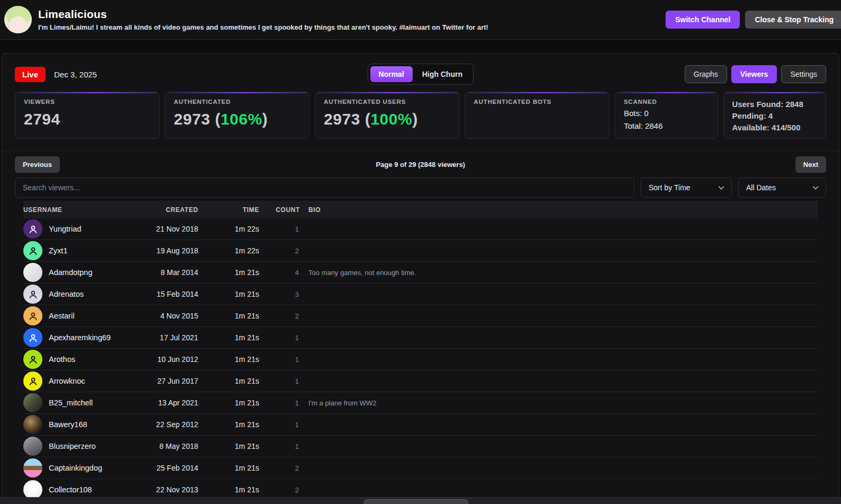  What do you see at coordinates (421, 272) in the screenshot?
I see `table-row: Adamdotpng 8 Mar 2014 1m 21s 4 Too many …` at bounding box center [421, 272].